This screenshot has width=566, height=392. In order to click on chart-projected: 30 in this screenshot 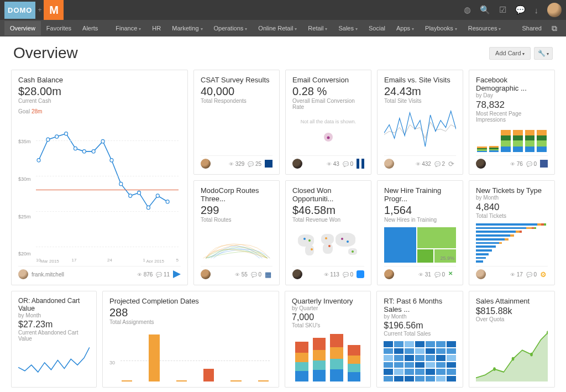, I will do `click(191, 356)`.